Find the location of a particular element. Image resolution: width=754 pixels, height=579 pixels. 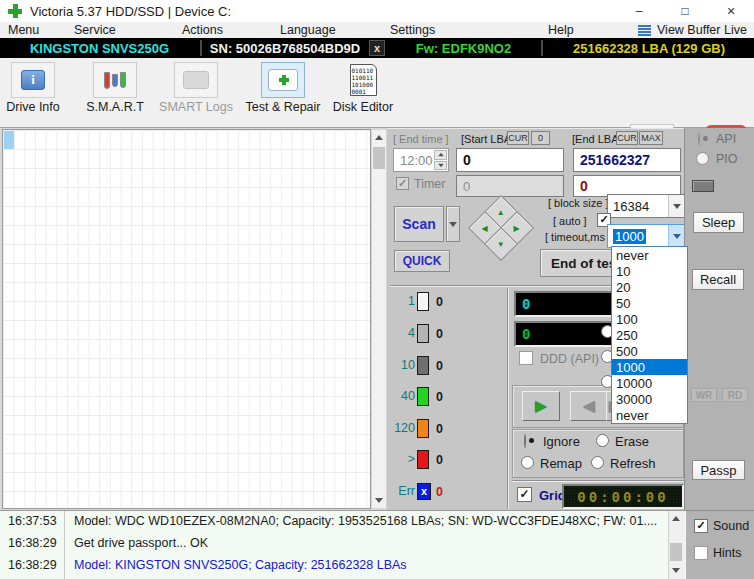

scan-dropdown-button is located at coordinates (453, 224).